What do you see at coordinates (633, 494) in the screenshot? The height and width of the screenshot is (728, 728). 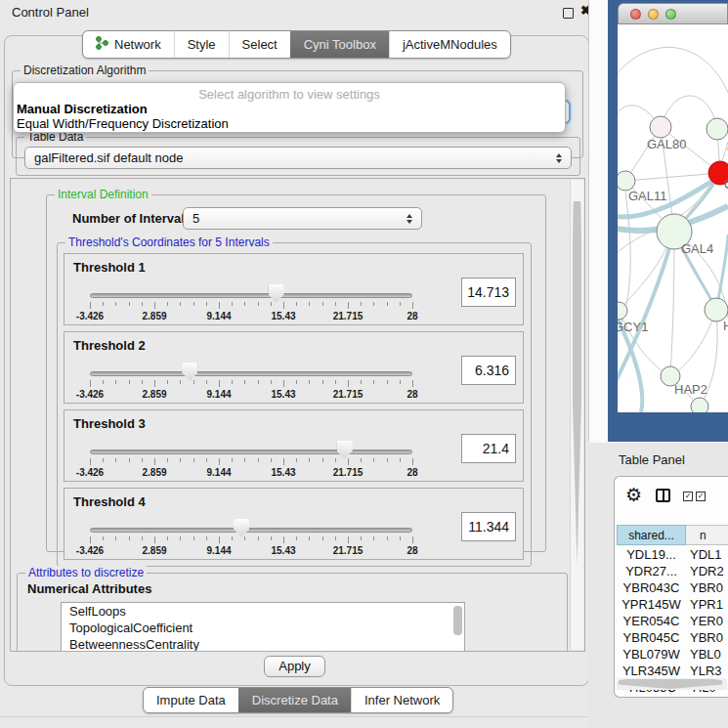 I see `gear-icon: ⚙` at bounding box center [633, 494].